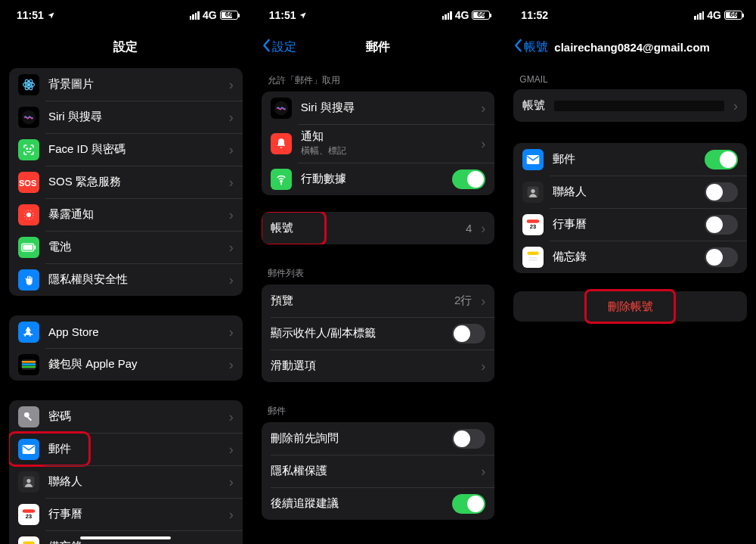  I want to click on svg-text: 23, so click(29, 516).